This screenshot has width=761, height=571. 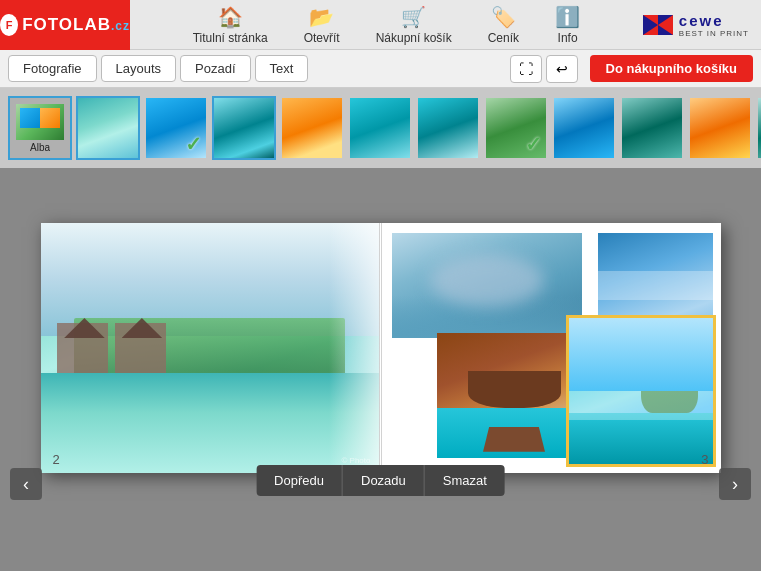 What do you see at coordinates (714, 20) in the screenshot?
I see `cewe-logo-text: cewe` at bounding box center [714, 20].